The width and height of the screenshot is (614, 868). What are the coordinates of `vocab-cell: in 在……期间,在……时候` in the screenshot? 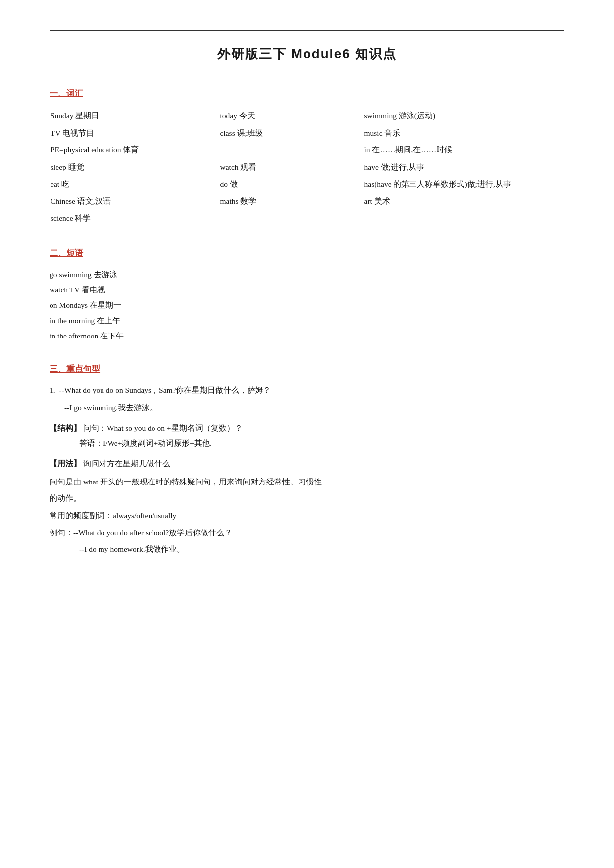 It's located at (464, 150).